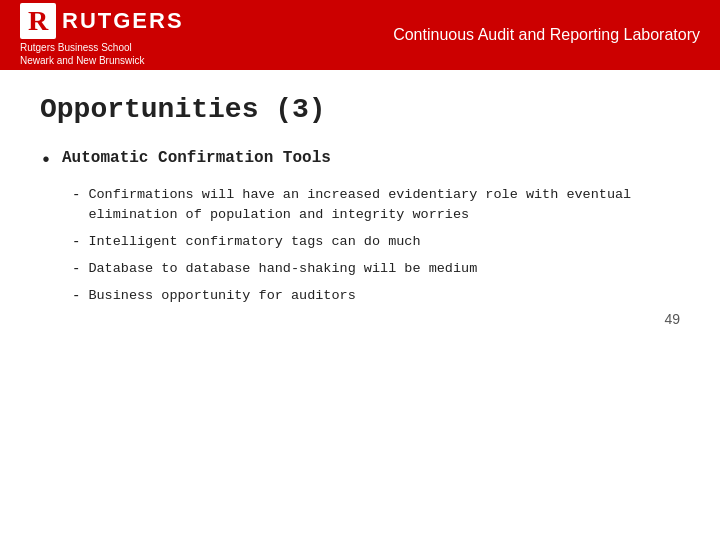 This screenshot has width=720, height=540. I want to click on dash-icon-1: -, so click(76, 196).